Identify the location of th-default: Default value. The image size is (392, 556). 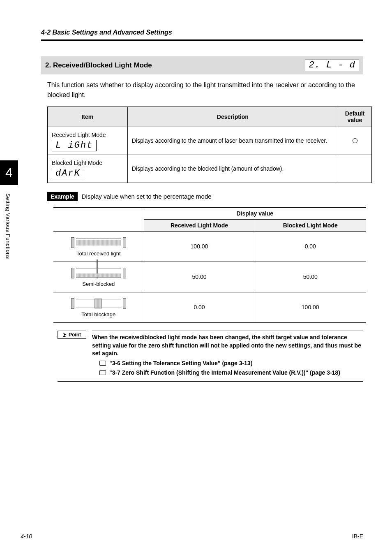
(355, 117).